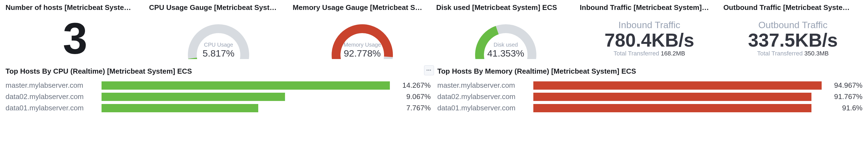 This screenshot has height=160, width=868. Describe the element at coordinates (363, 38) in the screenshot. I see `gauge: Memory Usage92.778%` at that location.